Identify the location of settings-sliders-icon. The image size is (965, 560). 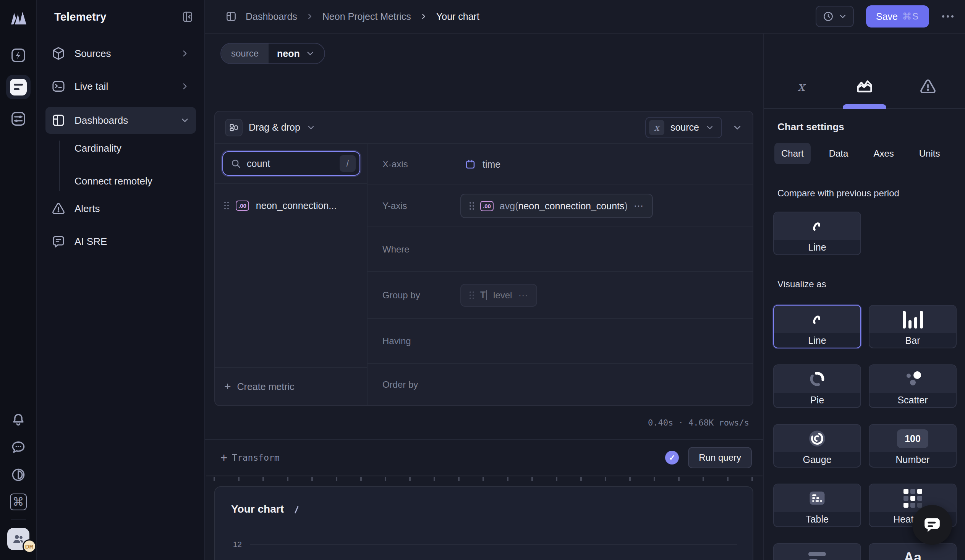
(18, 119).